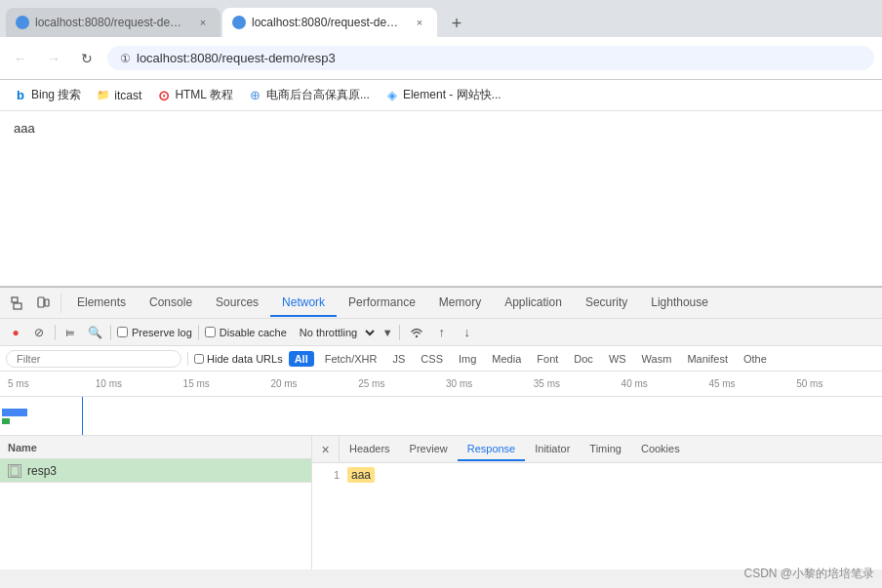  What do you see at coordinates (199, 359) in the screenshot?
I see `hide-data-urls-checkbox` at bounding box center [199, 359].